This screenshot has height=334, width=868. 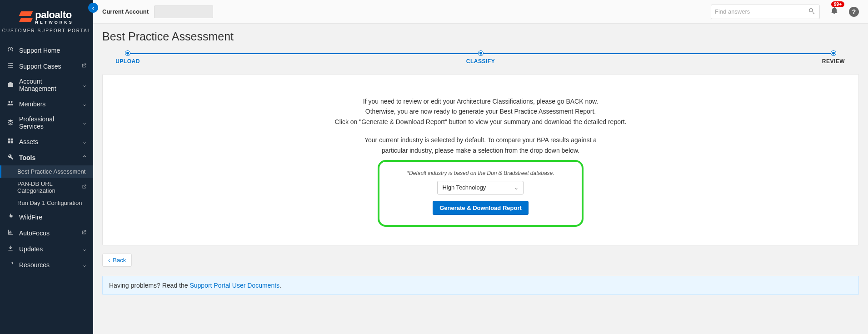 I want to click on briefcase-icon, so click(x=10, y=85).